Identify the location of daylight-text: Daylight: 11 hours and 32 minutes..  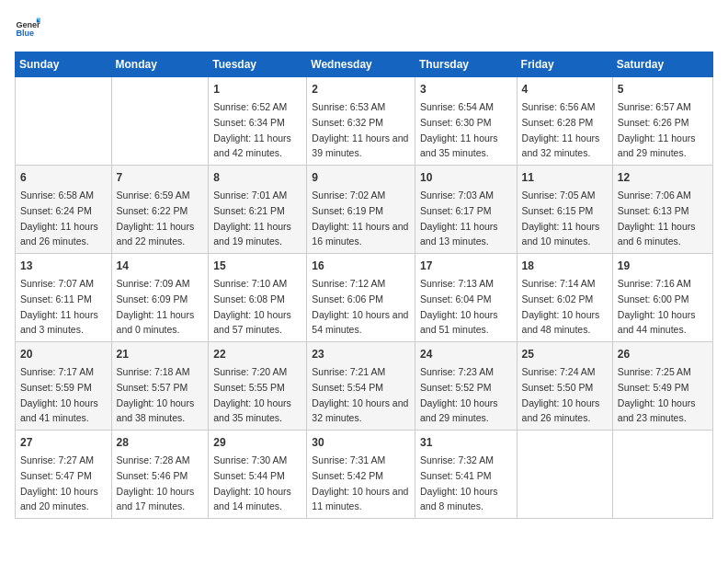
(561, 145).